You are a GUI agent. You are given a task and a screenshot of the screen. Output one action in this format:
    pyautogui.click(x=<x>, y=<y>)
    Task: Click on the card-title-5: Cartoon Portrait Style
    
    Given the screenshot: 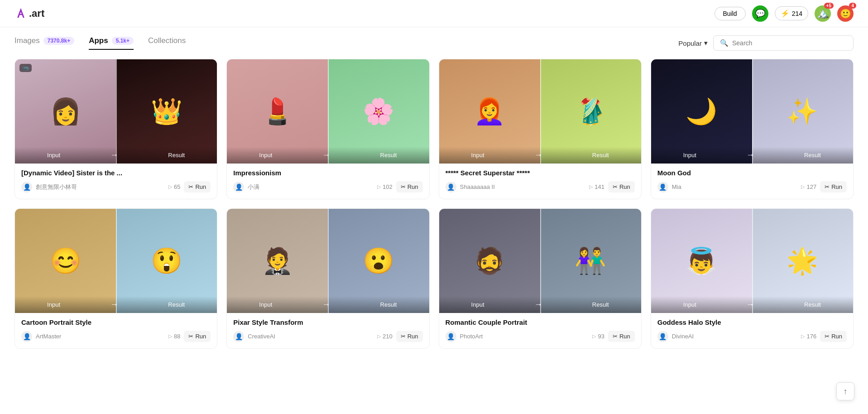 What is the action you would take?
    pyautogui.click(x=116, y=323)
    